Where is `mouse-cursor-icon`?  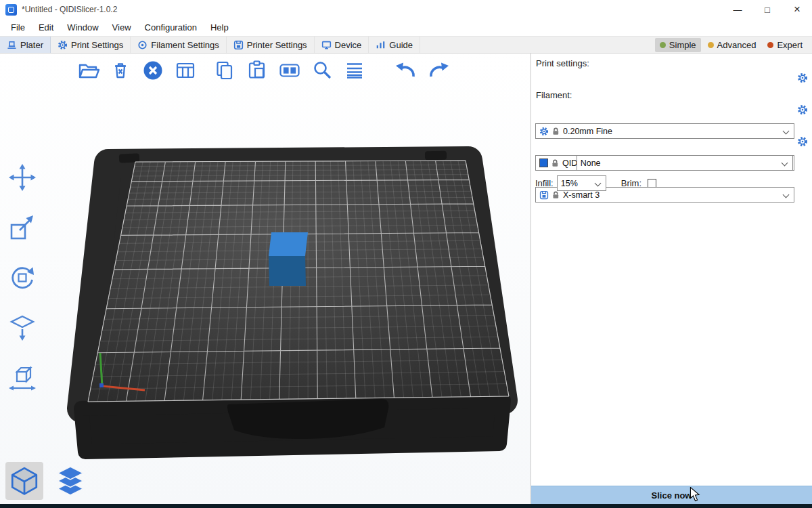
mouse-cursor-icon is located at coordinates (695, 494).